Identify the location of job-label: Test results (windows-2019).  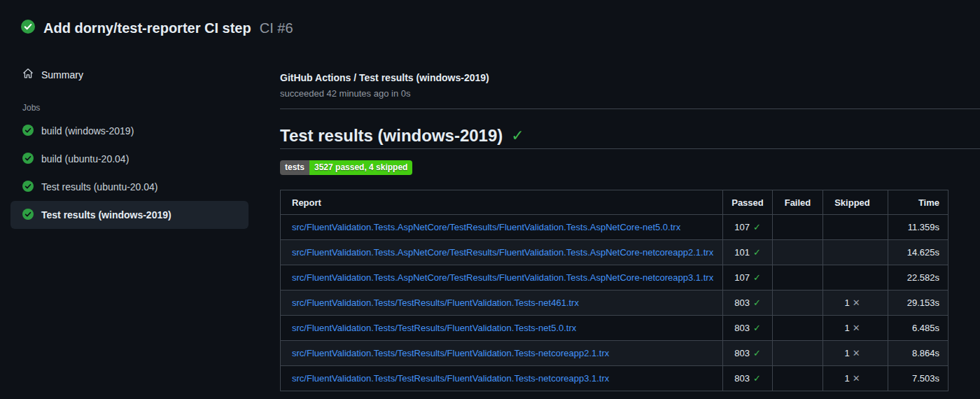
(106, 215).